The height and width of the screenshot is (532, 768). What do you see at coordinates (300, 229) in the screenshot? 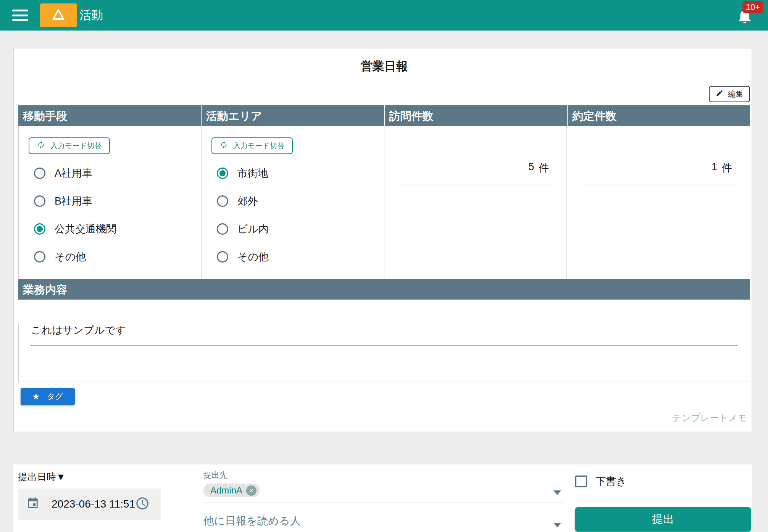
I see `radio-option-in-building: ビル内` at bounding box center [300, 229].